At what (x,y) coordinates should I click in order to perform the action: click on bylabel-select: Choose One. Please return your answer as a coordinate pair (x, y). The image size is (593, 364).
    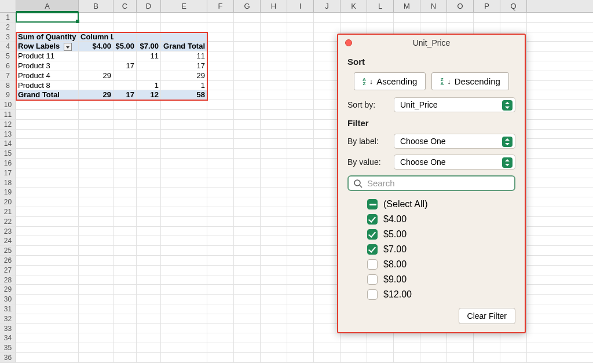
    Looking at the image, I should click on (455, 141).